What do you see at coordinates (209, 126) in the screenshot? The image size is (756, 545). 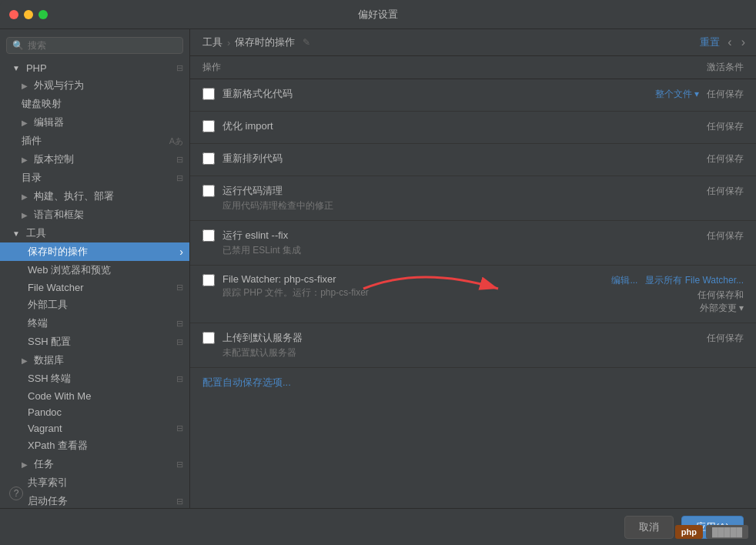 I see `optimize-import-checkbox` at bounding box center [209, 126].